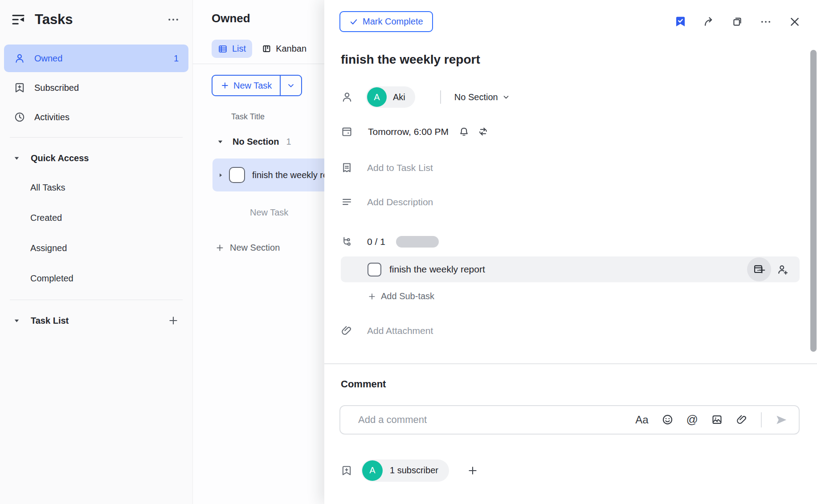 The width and height of the screenshot is (817, 504). Describe the element at coordinates (287, 213) in the screenshot. I see `inline-new-task-row: New Task` at that location.